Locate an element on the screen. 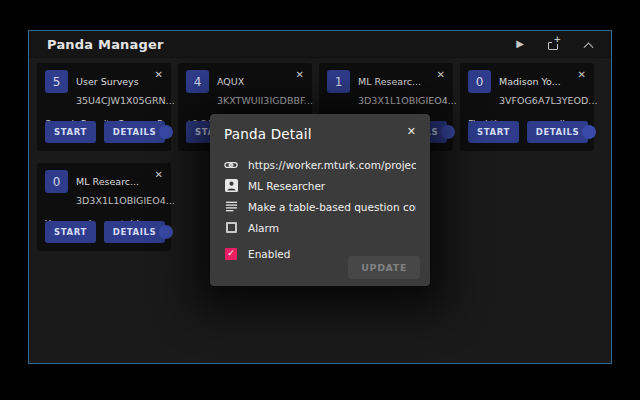  card-id: 35U4CJW1X05GRN... is located at coordinates (126, 100).